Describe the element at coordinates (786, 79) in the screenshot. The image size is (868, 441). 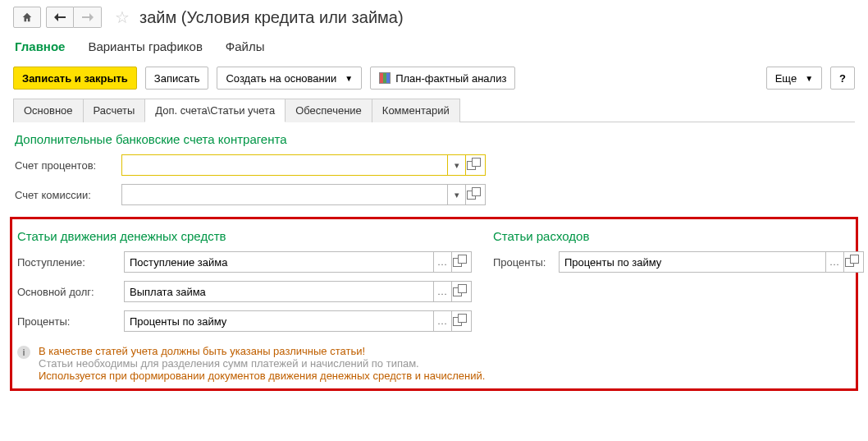
I see `more-label: Еще` at that location.